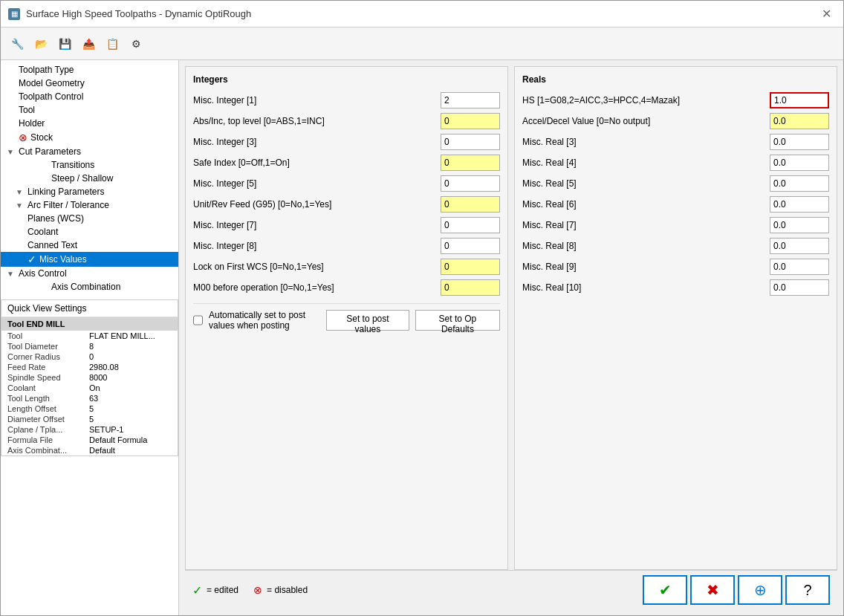 Image resolution: width=844 pixels, height=616 pixels. I want to click on integer-field-row: Misc. Integer [3], so click(346, 142).